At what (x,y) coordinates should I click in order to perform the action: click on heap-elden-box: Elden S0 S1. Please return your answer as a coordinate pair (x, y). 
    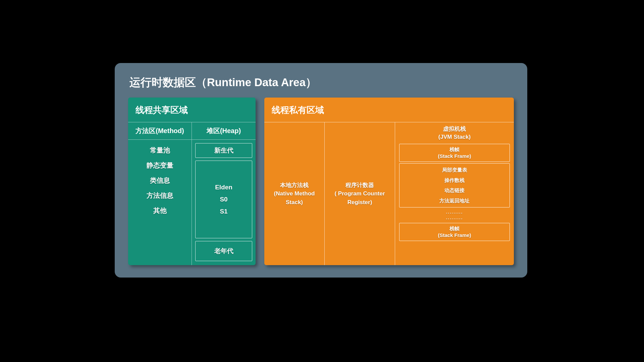
    Looking at the image, I should click on (224, 199).